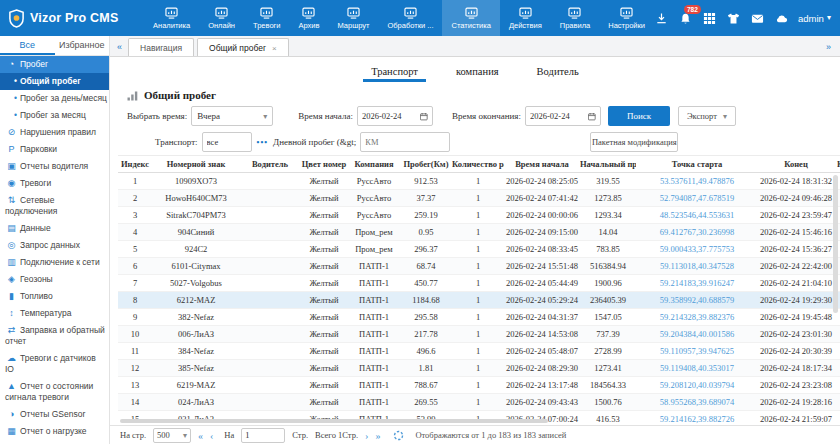 The width and height of the screenshot is (840, 444). I want to click on topnav-item-statistics: Статистика, so click(470, 18).